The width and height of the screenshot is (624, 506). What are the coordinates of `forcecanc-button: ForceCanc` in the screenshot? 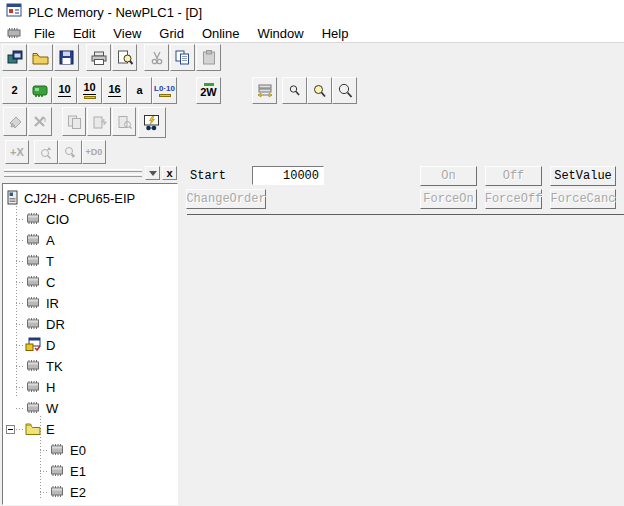 It's located at (583, 199).